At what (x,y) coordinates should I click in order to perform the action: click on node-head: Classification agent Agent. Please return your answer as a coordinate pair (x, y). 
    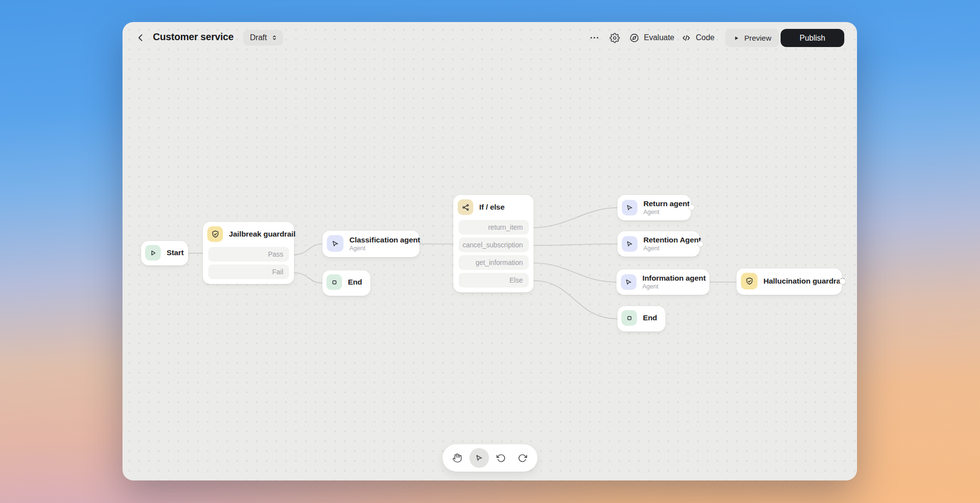
    Looking at the image, I should click on (371, 243).